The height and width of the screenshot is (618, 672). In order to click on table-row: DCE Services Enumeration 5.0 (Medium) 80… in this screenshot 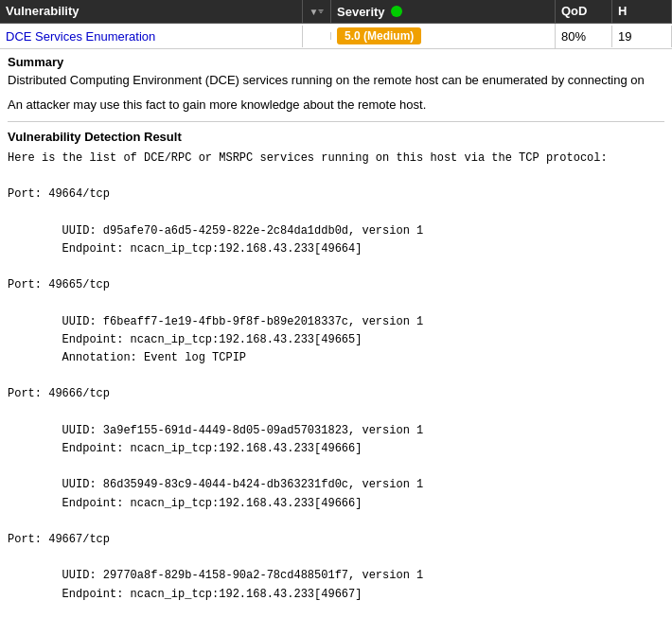, I will do `click(336, 36)`.